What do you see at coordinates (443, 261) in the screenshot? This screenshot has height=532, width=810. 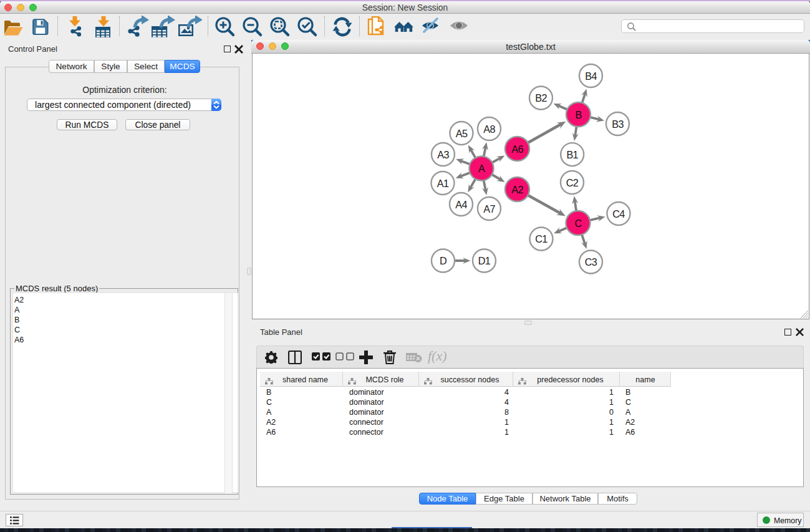 I see `svg-text: D` at bounding box center [443, 261].